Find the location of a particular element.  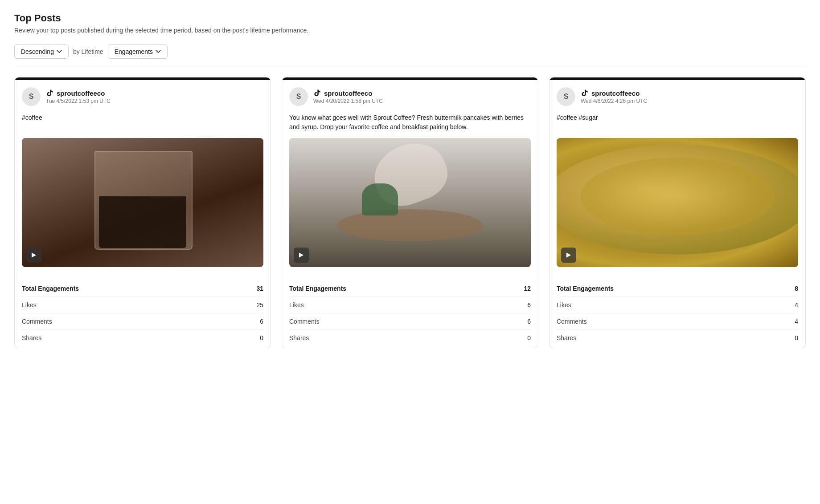

total-engagements-row-3: Total Engagements 8 is located at coordinates (677, 289).